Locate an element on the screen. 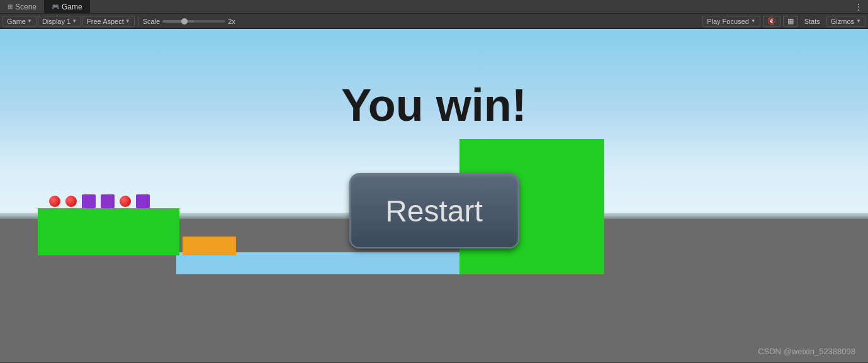  mute-icon: 🔇 is located at coordinates (772, 21).